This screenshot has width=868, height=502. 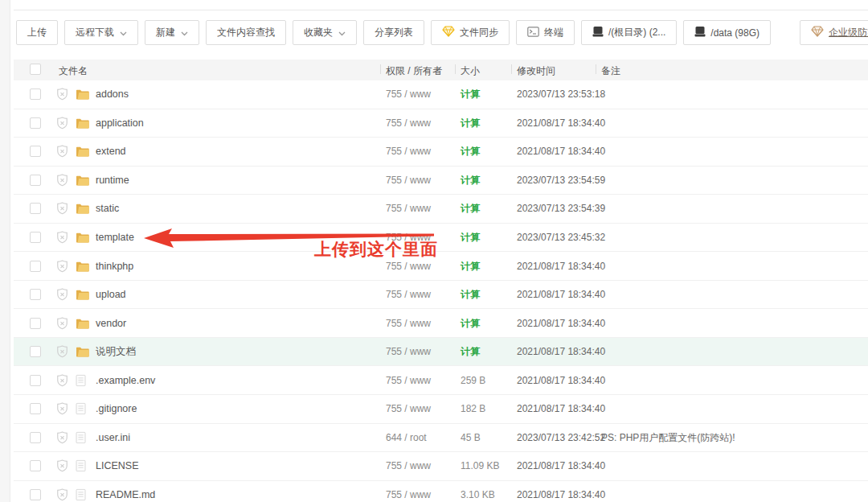 What do you see at coordinates (342, 33) in the screenshot?
I see `chevron-down-icon` at bounding box center [342, 33].